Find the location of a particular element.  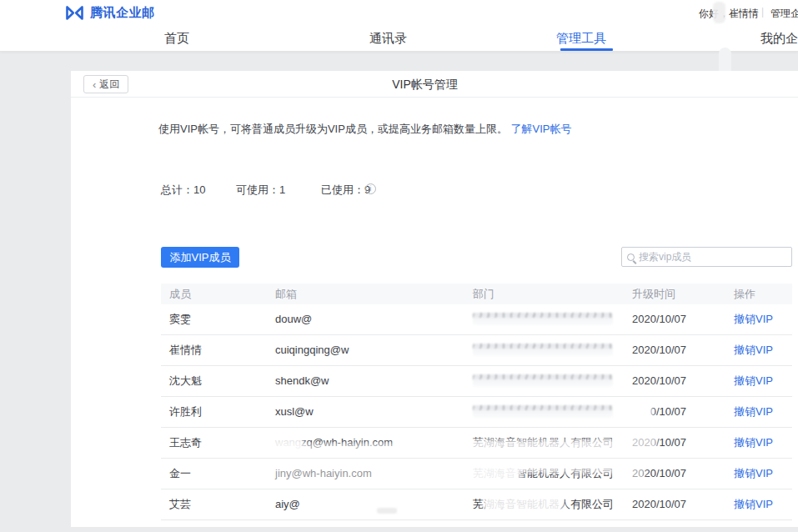

member-name: 崔情情 is located at coordinates (185, 350).